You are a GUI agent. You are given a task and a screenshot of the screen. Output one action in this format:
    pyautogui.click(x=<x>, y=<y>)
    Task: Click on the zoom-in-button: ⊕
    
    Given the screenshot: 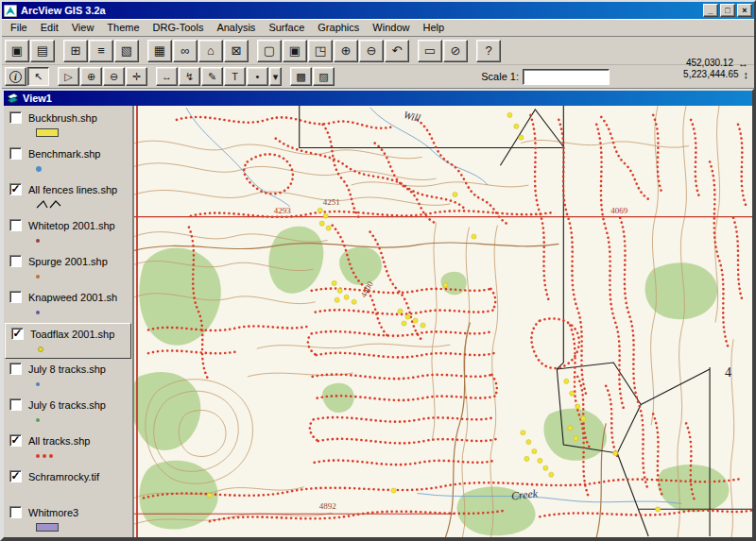 What is the action you would take?
    pyautogui.click(x=346, y=51)
    